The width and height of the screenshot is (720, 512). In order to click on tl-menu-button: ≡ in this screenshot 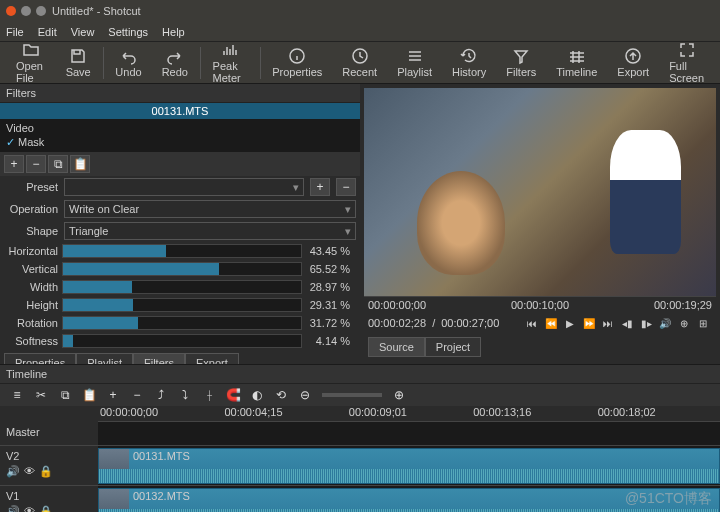, I will do `click(17, 395)`.